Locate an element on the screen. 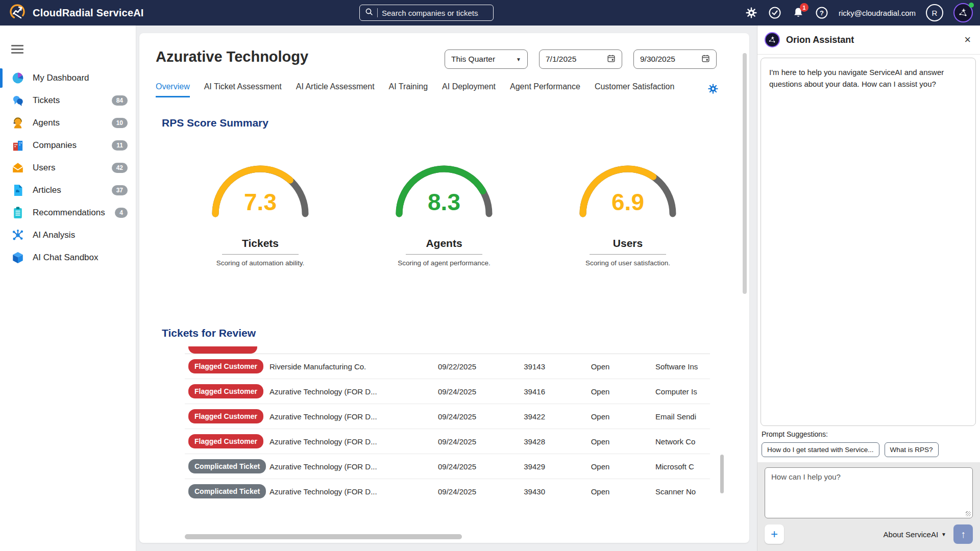  sidebar-item-label: Articles is located at coordinates (68, 190).